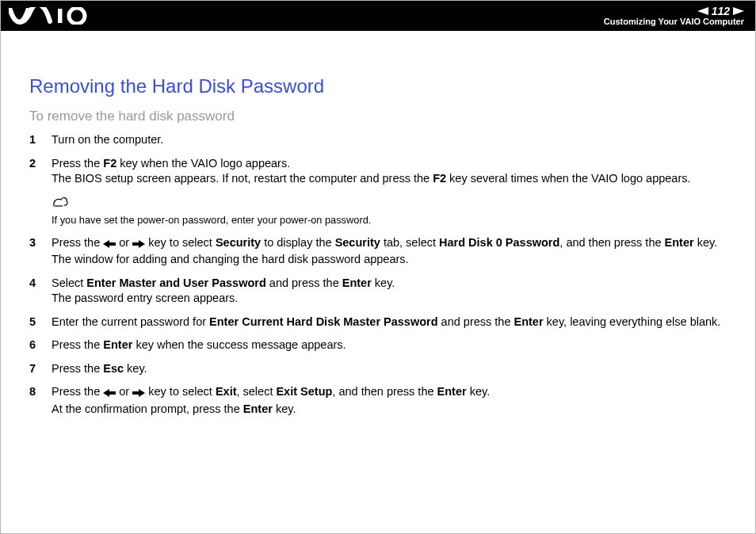 The height and width of the screenshot is (534, 756). Describe the element at coordinates (50, 16) in the screenshot. I see `vaio-logo` at that location.